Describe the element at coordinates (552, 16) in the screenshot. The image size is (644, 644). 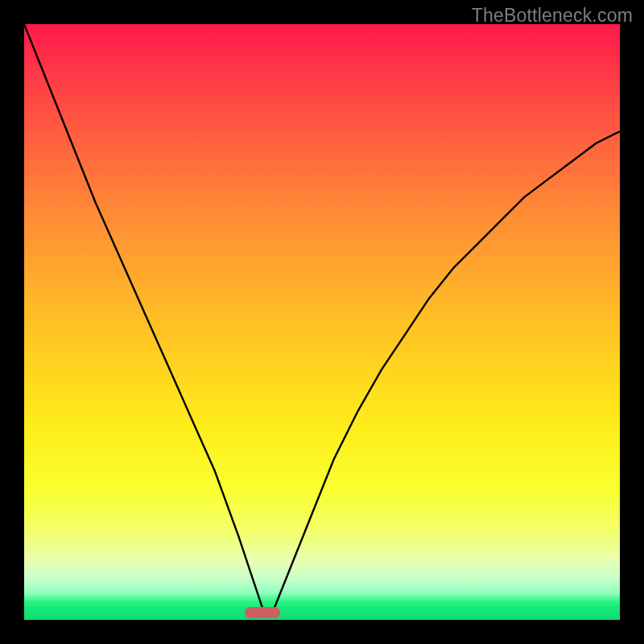
I see `watermark-text: TheBottleneck.com` at that location.